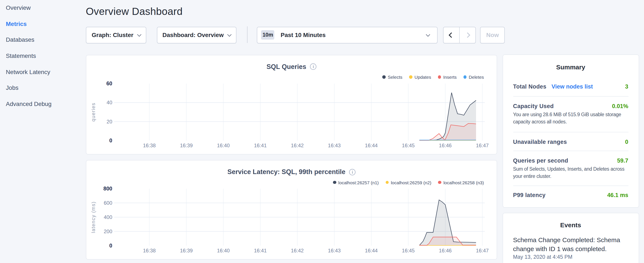 Image resolution: width=644 pixels, height=263 pixels. Describe the element at coordinates (570, 173) in the screenshot. I see `summary-desc-queries-per-second: Sum of Selects, Updates, Inserts, and De…` at that location.